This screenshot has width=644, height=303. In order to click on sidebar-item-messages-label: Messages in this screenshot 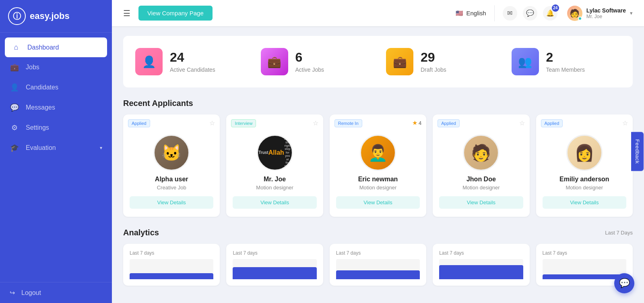, I will do `click(40, 108)`.